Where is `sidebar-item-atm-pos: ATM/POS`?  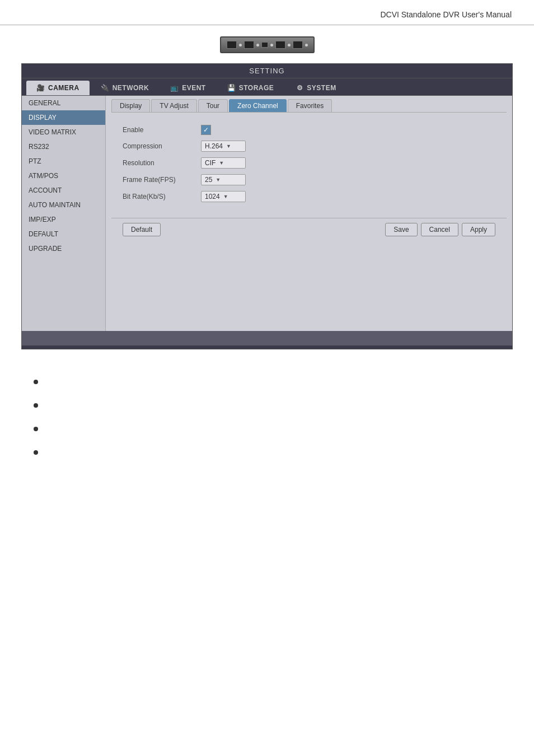
sidebar-item-atm-pos: ATM/POS is located at coordinates (64, 176).